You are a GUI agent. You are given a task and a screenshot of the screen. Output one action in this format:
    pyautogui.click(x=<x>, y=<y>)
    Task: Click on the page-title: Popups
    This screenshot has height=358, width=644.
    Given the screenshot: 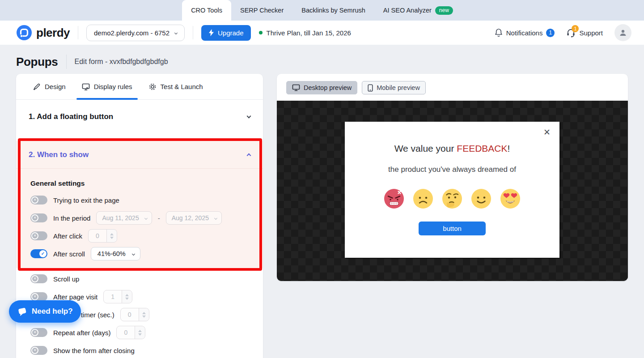 What is the action you would take?
    pyautogui.click(x=37, y=62)
    